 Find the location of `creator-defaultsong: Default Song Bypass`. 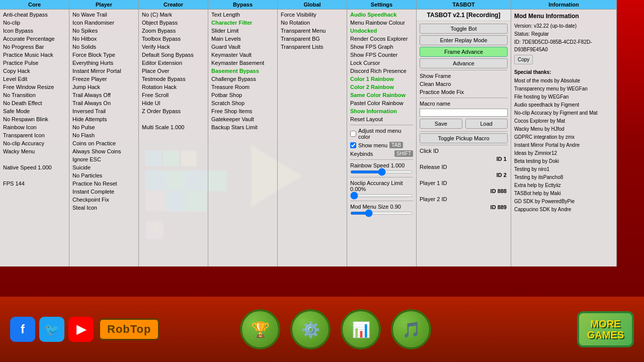

creator-defaultsong: Default Song Bypass is located at coordinates (173, 55).